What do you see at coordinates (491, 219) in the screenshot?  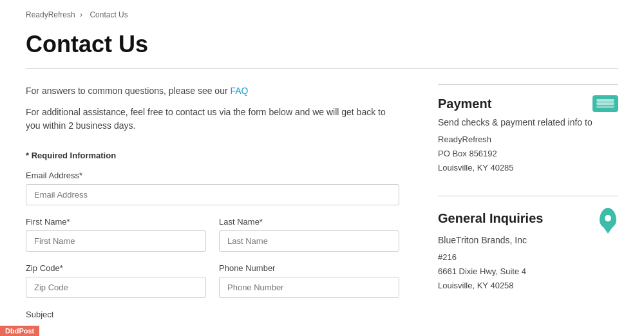 I see `general-title: General Inquiries` at bounding box center [491, 219].